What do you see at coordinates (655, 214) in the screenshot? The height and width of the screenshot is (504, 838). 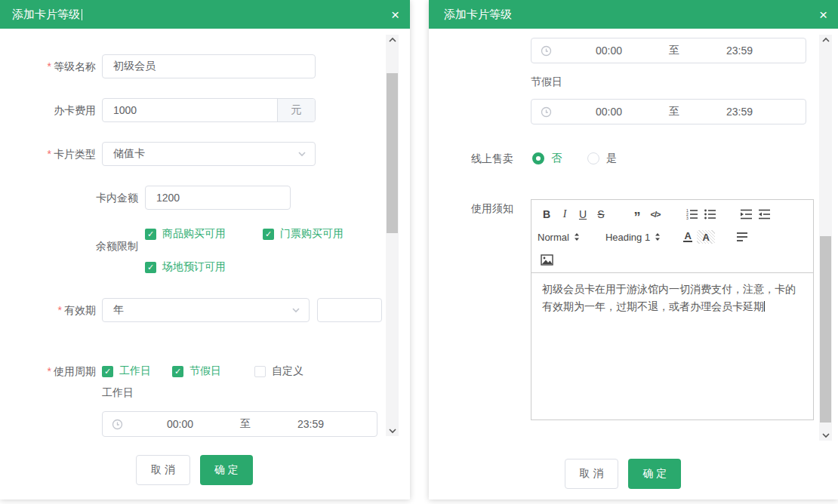 I see `code-block-icon: </>` at bounding box center [655, 214].